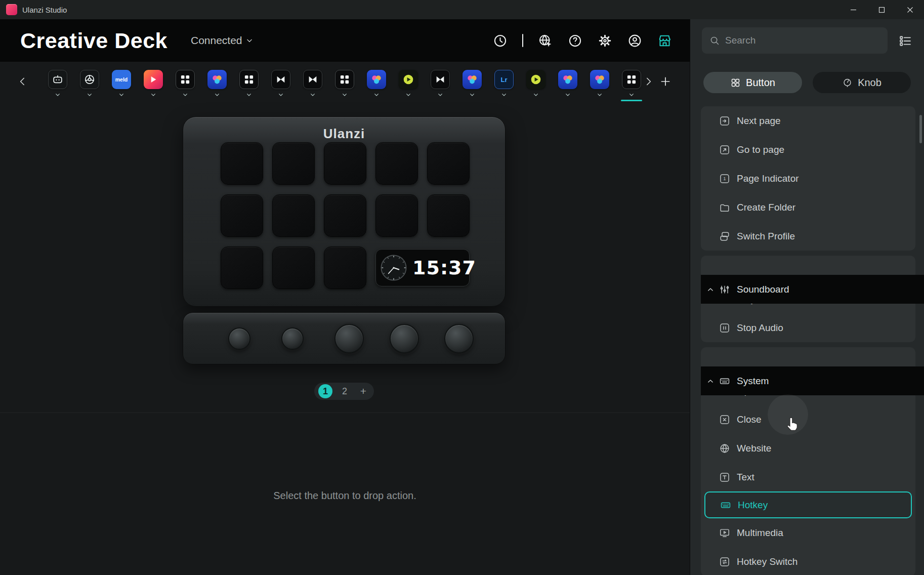 This screenshot has width=924, height=575. What do you see at coordinates (58, 79) in the screenshot?
I see `profile-icon-bot` at bounding box center [58, 79].